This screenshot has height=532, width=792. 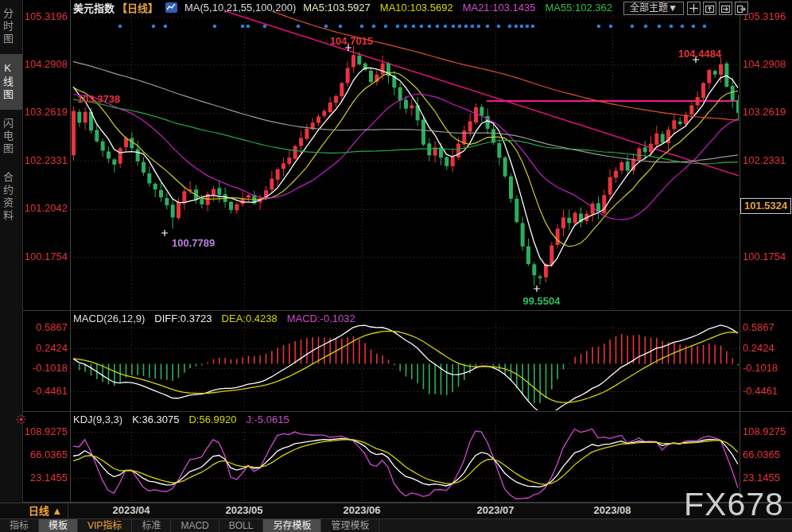 I want to click on toolbar-tab-3: 标准, so click(x=151, y=526).